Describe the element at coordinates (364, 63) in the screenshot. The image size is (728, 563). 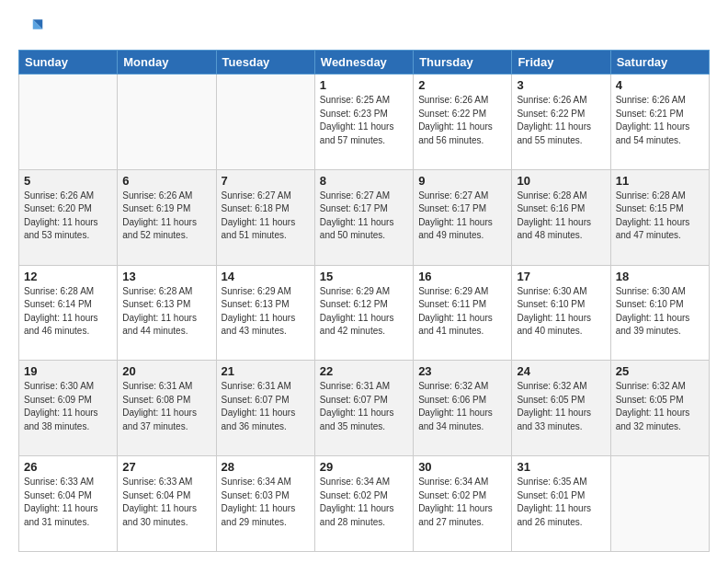
I see `calendar-header-row: SundayMondayTuesdayWednesdayThursdayFrid…` at that location.